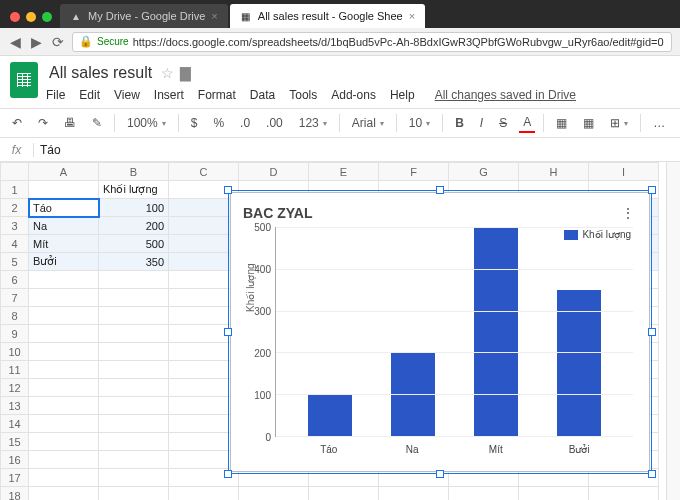  Describe the element at coordinates (506, 95) in the screenshot. I see `changes-saved-label: All changes saved in Drive` at that location.